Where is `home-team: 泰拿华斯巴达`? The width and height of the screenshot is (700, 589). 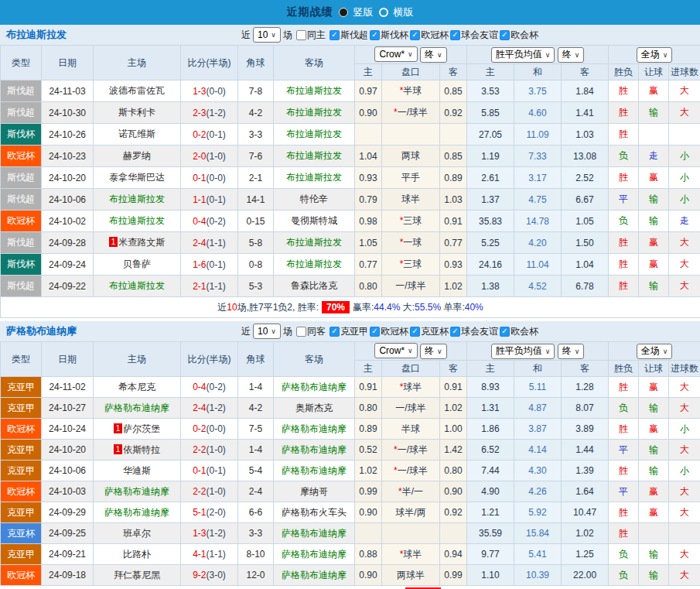
home-team: 泰拿华斯巴达 is located at coordinates (138, 178).